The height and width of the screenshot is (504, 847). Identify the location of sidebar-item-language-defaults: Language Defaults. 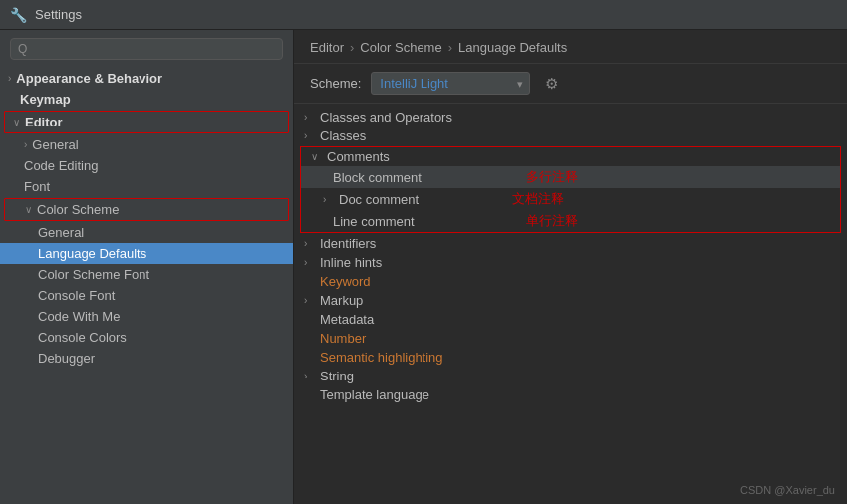
(146, 253).